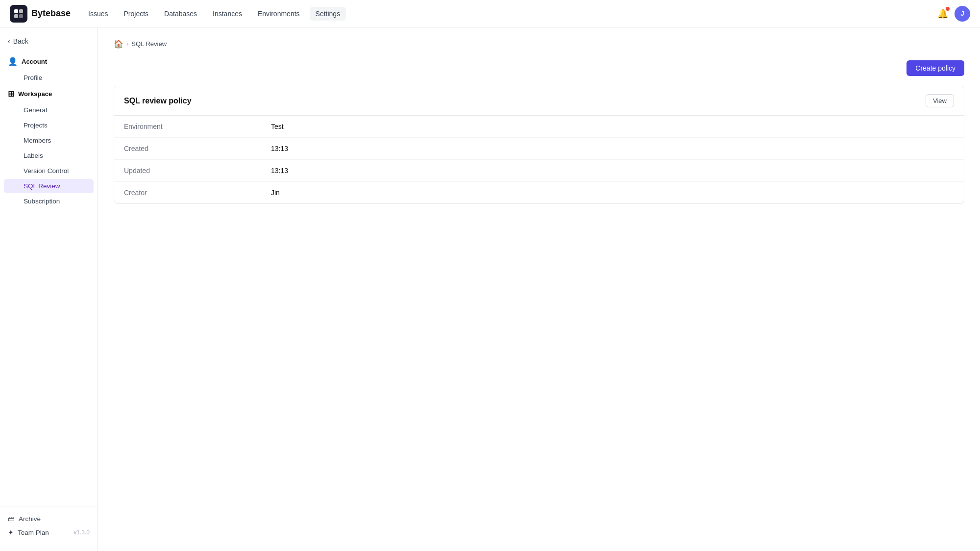 The image size is (980, 551). Describe the element at coordinates (612, 126) in the screenshot. I see `environment-value: Test` at that location.